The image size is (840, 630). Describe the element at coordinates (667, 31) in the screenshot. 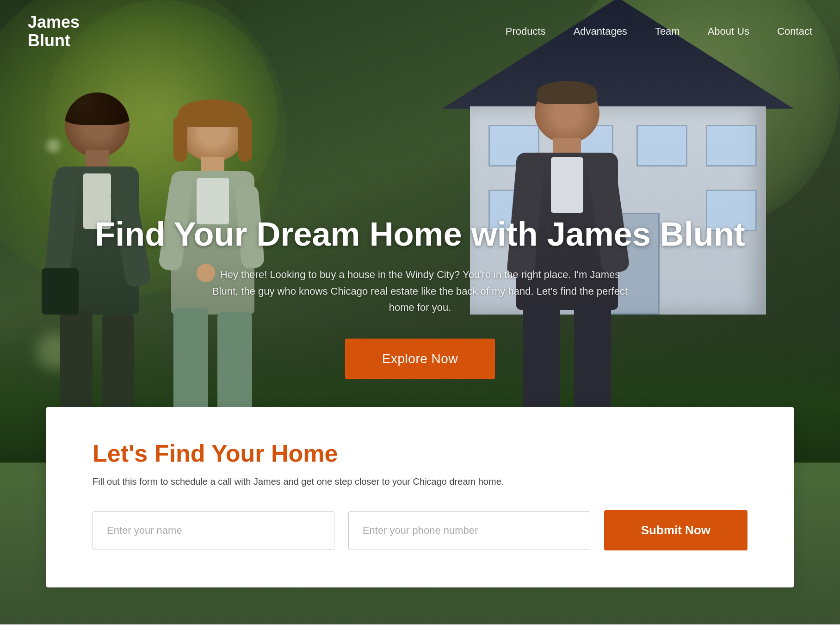

I see `nav-item-team: Team` at that location.